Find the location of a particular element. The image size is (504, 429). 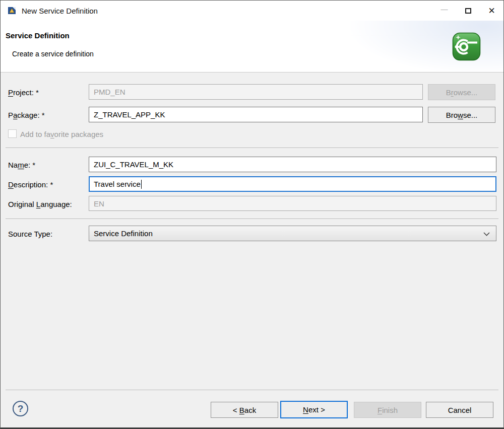

page-title: Service Definition is located at coordinates (37, 35).